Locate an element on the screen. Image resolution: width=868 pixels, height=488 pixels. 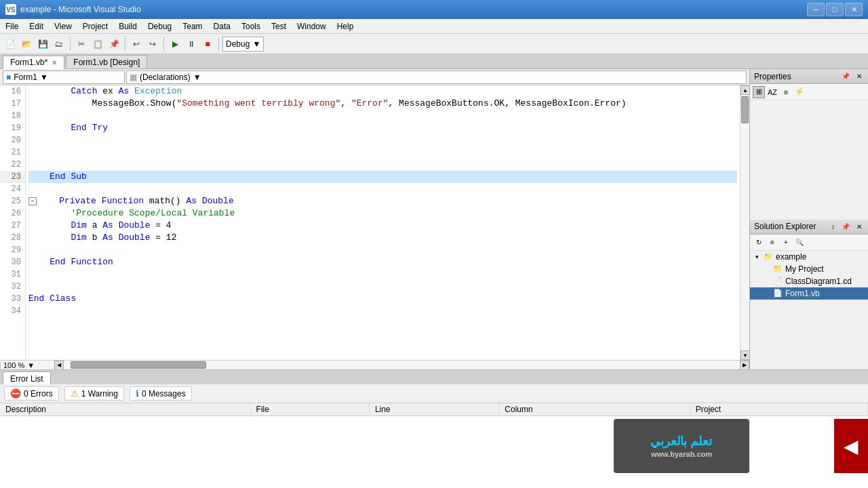
zoom-value: 100 % is located at coordinates (14, 365).